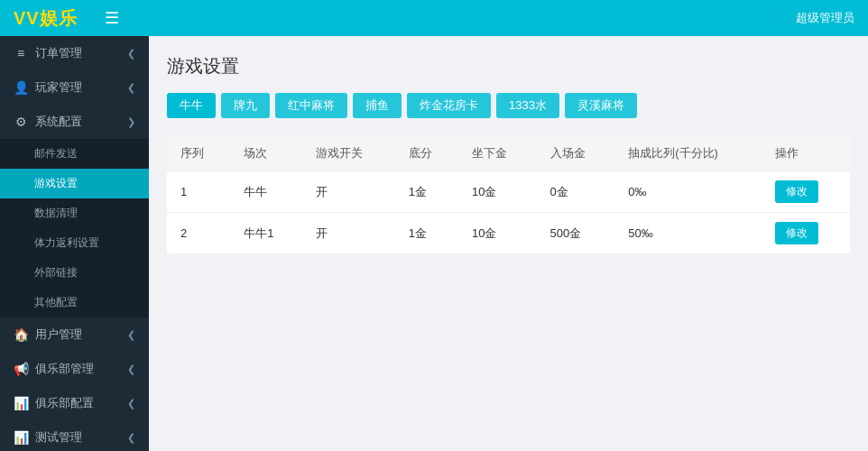 The height and width of the screenshot is (451, 868). What do you see at coordinates (427, 153) in the screenshot?
I see `col-score: 底分` at bounding box center [427, 153].